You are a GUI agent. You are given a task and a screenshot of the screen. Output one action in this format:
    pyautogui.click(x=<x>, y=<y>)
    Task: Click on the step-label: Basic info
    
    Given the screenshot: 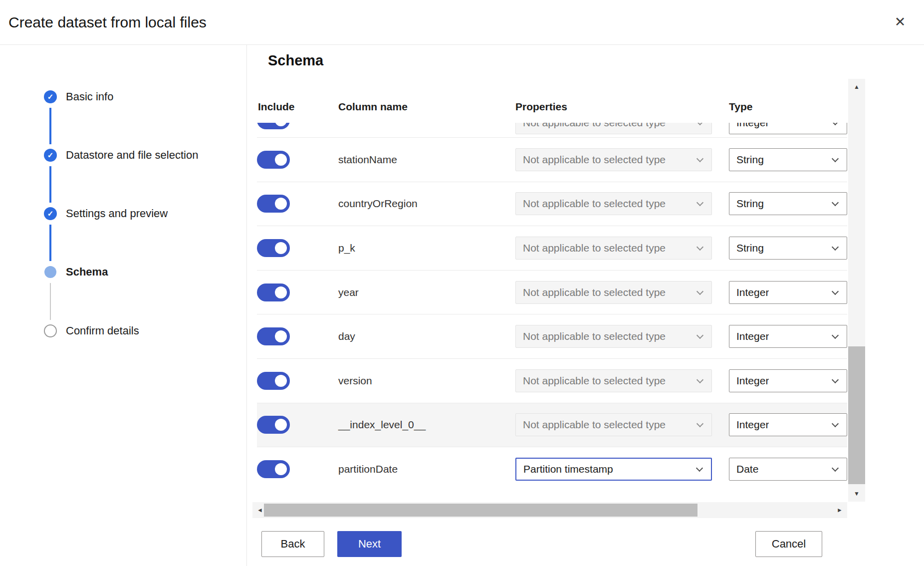 What is the action you would take?
    pyautogui.click(x=90, y=97)
    